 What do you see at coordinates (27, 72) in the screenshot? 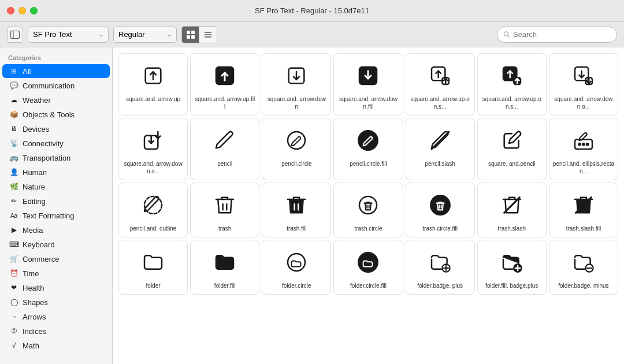
I see `sidebar-item-label-all: All` at bounding box center [27, 72].